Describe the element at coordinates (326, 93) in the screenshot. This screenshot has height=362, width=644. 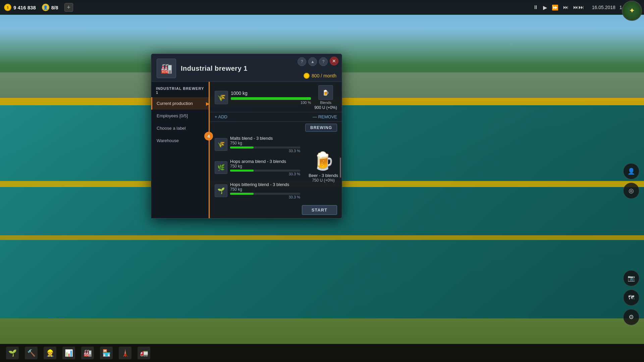
I see `top-output-icon: 🍺` at that location.